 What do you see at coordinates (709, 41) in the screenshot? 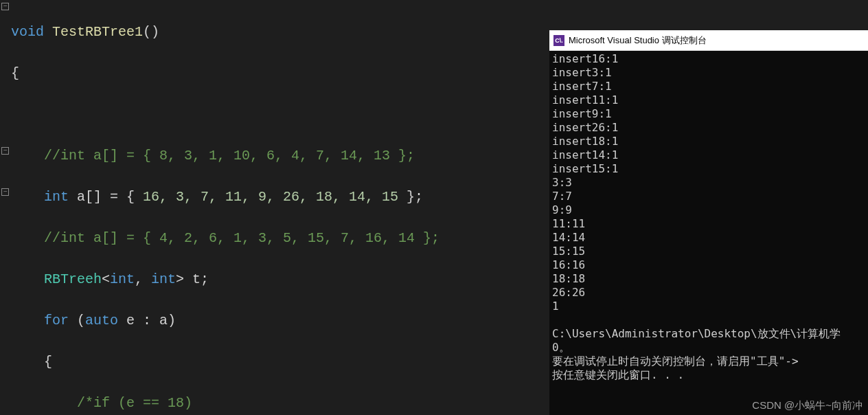
I see `console-titlebar: C\. Microsoft Visual Studio 调试控制台` at bounding box center [709, 41].